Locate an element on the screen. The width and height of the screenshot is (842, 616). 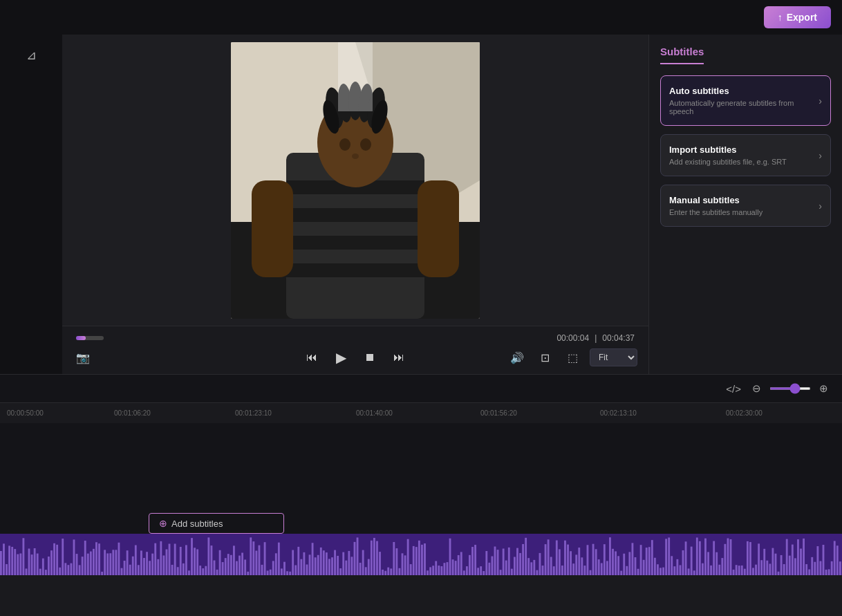
manual-subtitles-chevron: › is located at coordinates (820, 206).